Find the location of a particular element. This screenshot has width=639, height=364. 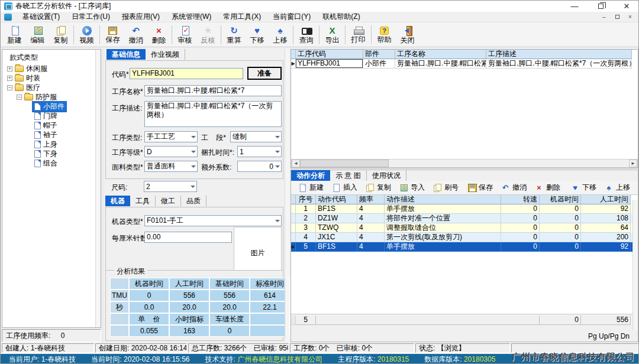

tree-item-fashion: +时装 is located at coordinates (51, 78).